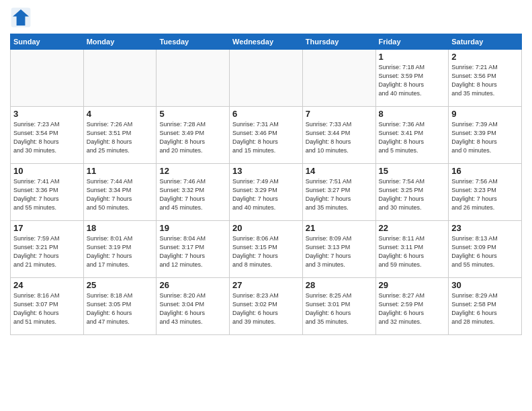 The width and height of the screenshot is (532, 411). What do you see at coordinates (266, 195) in the screenshot?
I see `day-info: Sunrise: 7:49 AM Sunset: 3:29 PM Dayligh…` at bounding box center [266, 195].